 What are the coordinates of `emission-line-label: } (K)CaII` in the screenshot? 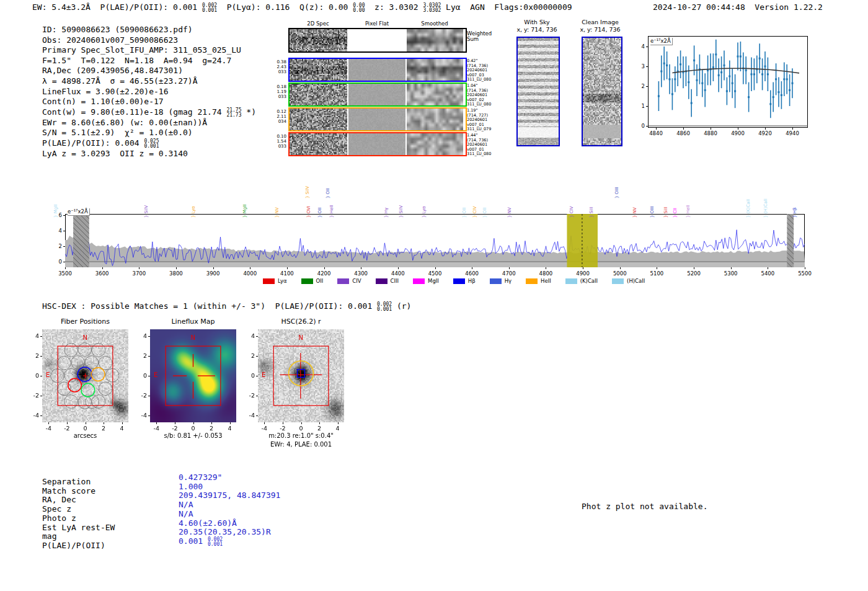 It's located at (748, 208).